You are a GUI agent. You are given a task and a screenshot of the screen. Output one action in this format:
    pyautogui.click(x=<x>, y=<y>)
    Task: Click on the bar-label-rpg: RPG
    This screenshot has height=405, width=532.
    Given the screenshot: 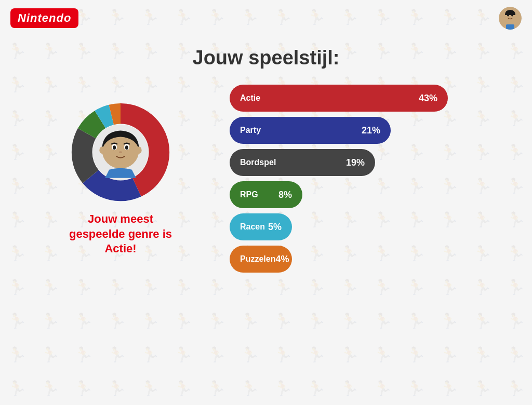 What is the action you would take?
    pyautogui.click(x=259, y=195)
    